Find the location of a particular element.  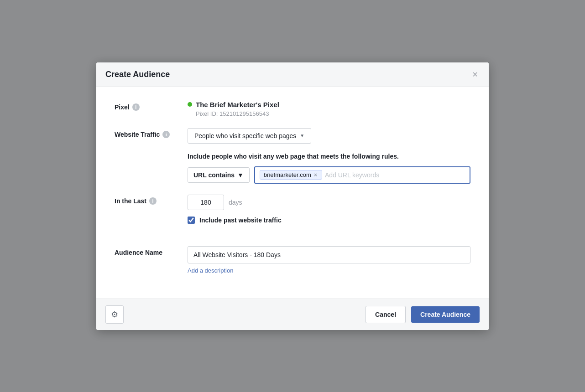

url-tag: briefmarketer.com × is located at coordinates (291, 175).